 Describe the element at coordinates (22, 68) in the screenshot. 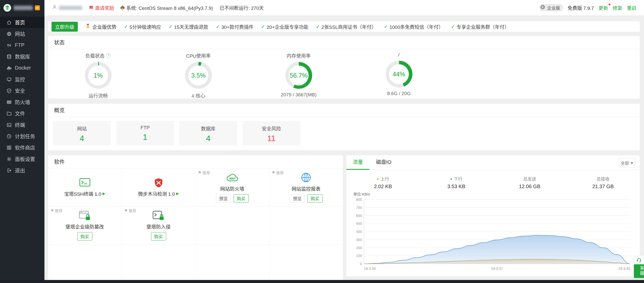

I see `sidebar-item-docker: Docker` at that location.